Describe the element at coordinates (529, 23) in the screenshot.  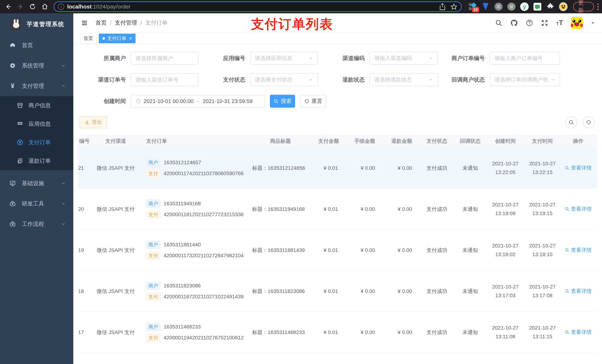
I see `help-icon` at that location.